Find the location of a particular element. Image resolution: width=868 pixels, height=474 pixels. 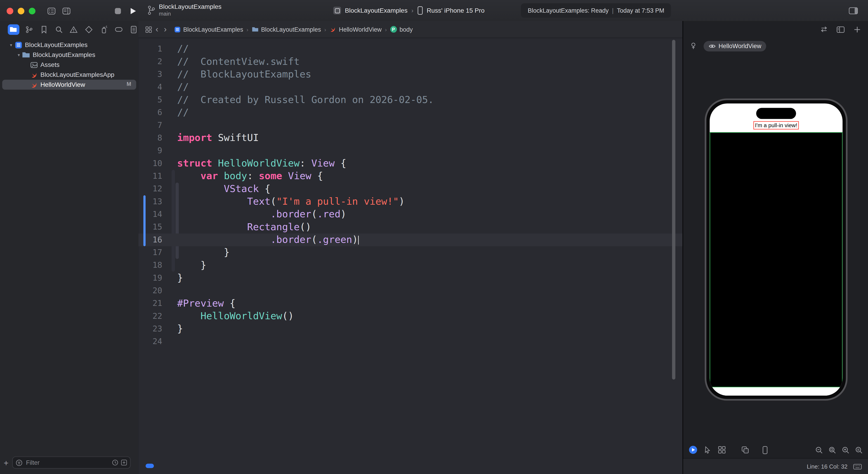

run-button is located at coordinates (133, 11).